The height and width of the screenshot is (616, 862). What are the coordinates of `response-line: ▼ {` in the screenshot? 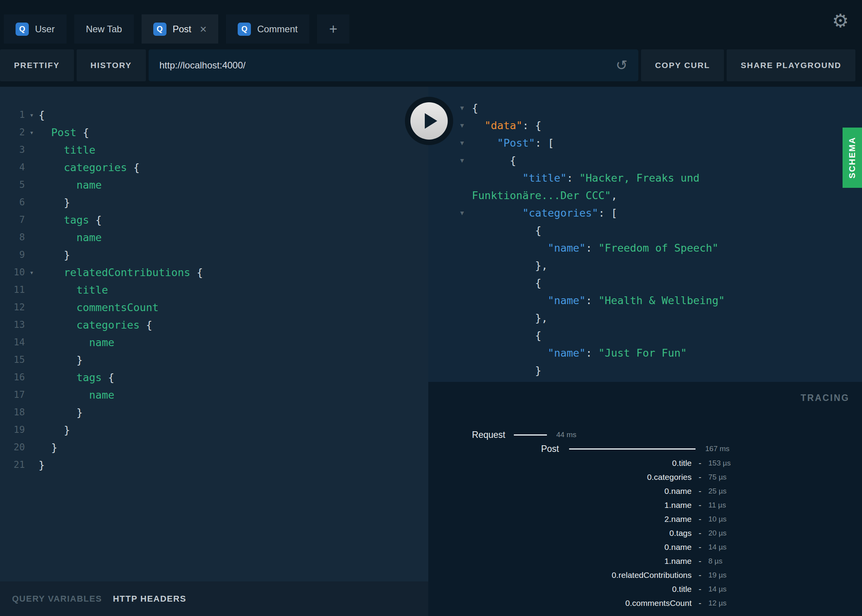 It's located at (667, 160).